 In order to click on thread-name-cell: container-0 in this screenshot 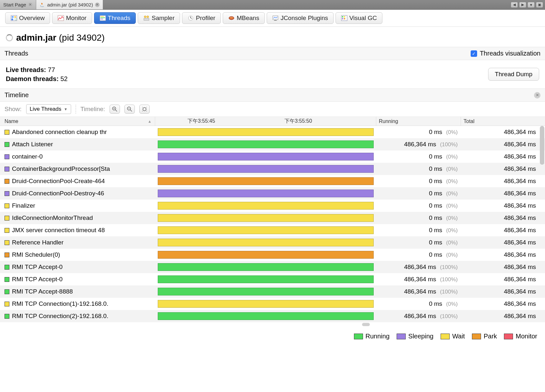, I will do `click(78, 157)`.